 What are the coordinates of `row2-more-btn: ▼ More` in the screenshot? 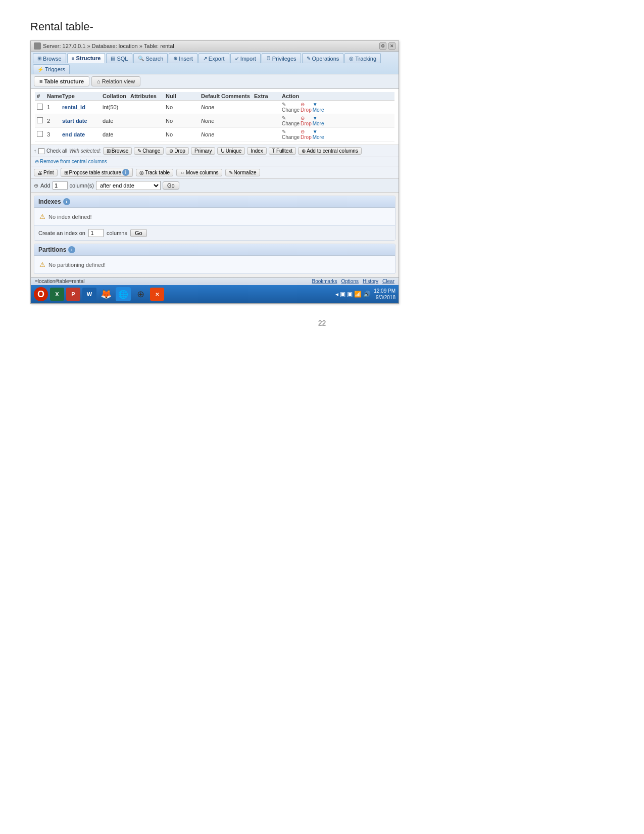 It's located at (318, 121).